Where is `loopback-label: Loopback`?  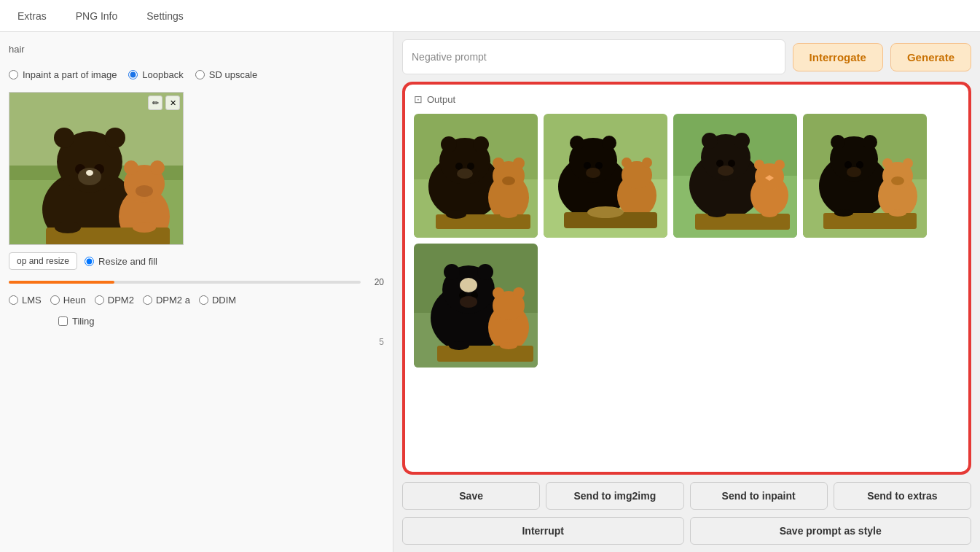 loopback-label: Loopback is located at coordinates (162, 74).